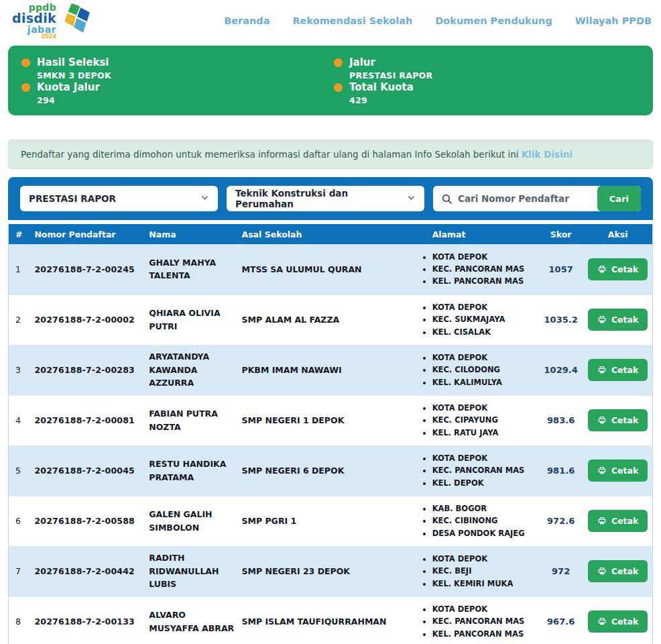 The height and width of the screenshot is (644, 661). Describe the element at coordinates (485, 270) in the screenshot. I see `alamat-list: KOTA DEPOKKEC. PANCORAN MASKEL. PANCORAN…` at that location.